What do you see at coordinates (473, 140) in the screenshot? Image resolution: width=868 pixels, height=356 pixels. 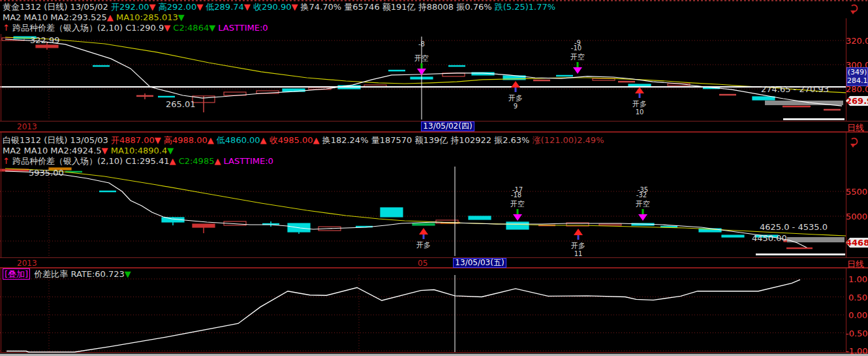 I see `header-segment: 持102922` at bounding box center [473, 140].